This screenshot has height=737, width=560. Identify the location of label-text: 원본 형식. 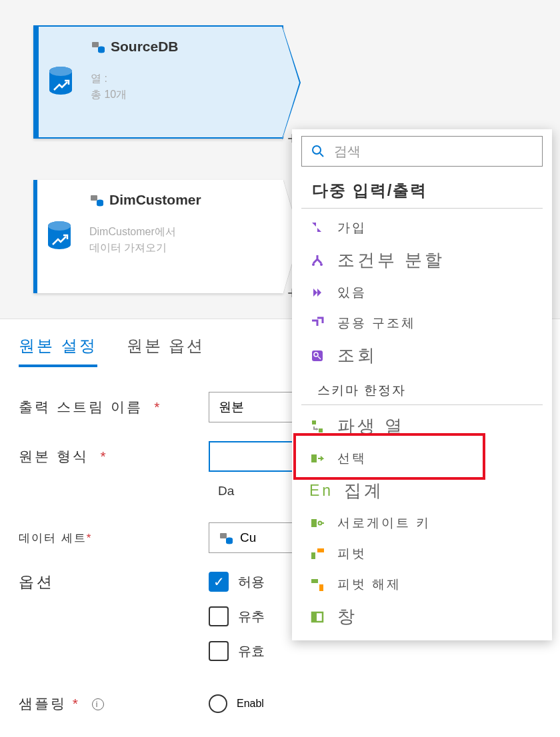
(53, 456).